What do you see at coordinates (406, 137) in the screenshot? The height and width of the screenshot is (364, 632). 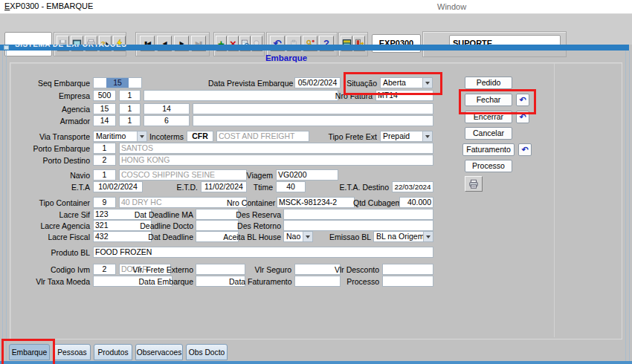 I see `tipo-frete-ext-select: Prepaid` at bounding box center [406, 137].